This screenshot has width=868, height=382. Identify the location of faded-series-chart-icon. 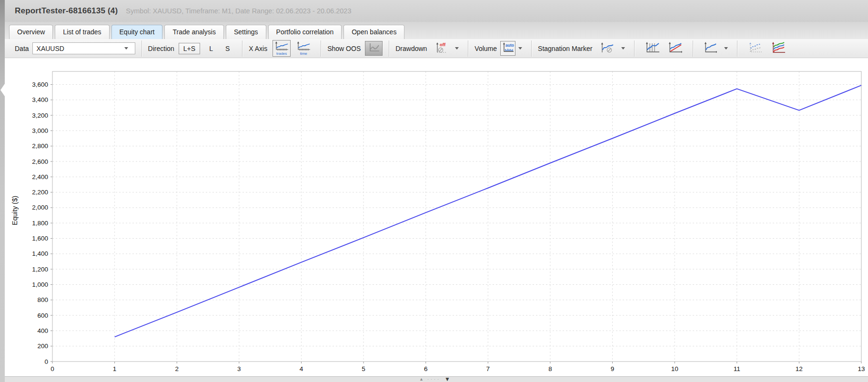
(755, 49).